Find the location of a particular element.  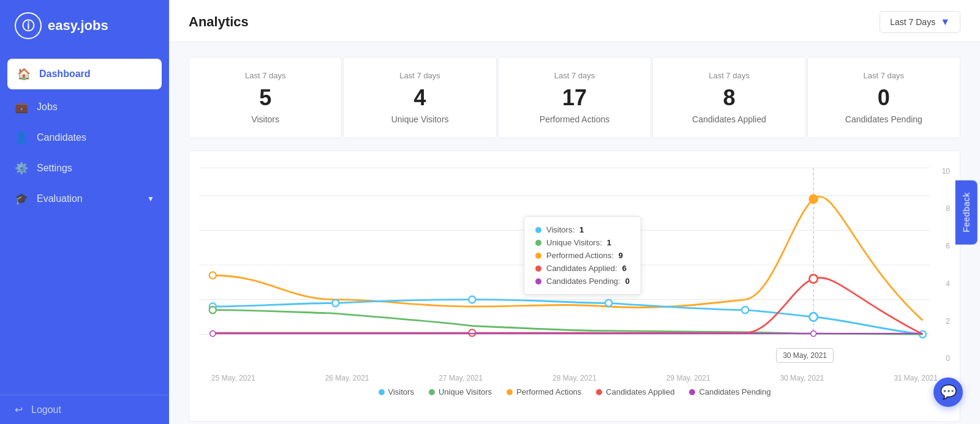

stat-label: Candidates Pending is located at coordinates (884, 119).